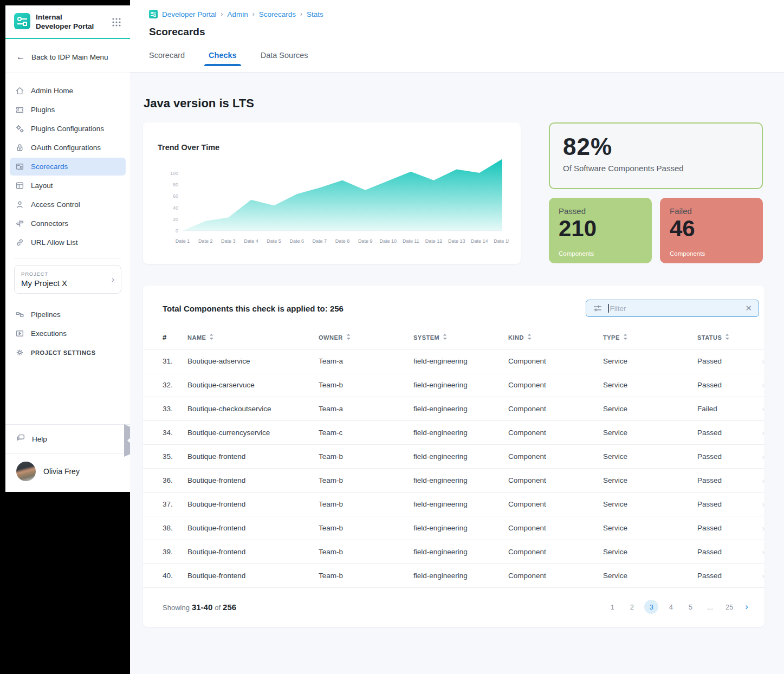 The image size is (784, 674). I want to click on page-5: 5, so click(690, 607).